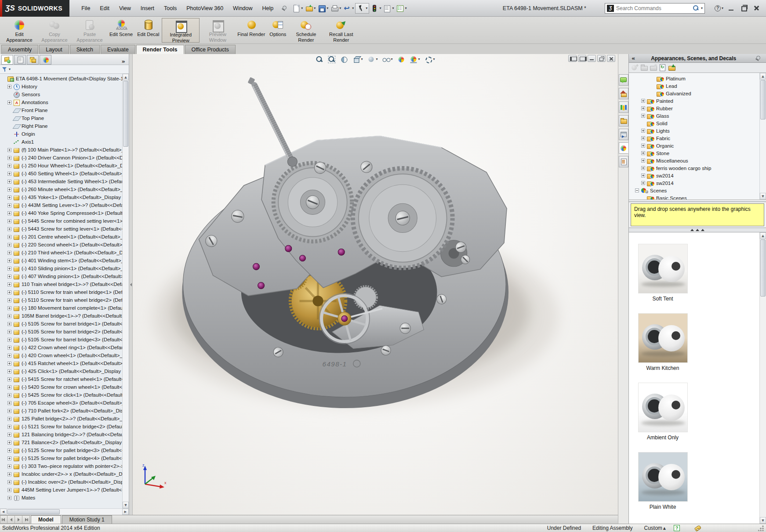  I want to click on feature-tree-item: (-) 425 Click<1> (Default<<Default>_Disp…, so click(61, 371).